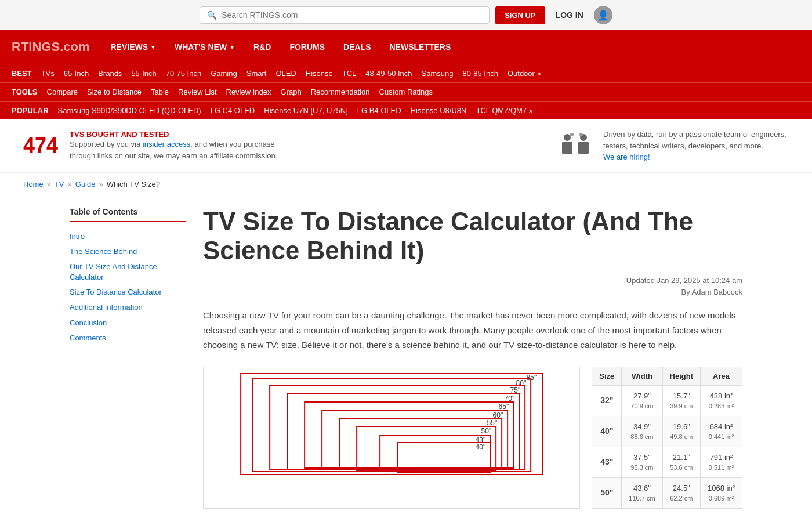 This screenshot has width=812, height=522. What do you see at coordinates (128, 323) in the screenshot?
I see `toc-conclusion: Conclusion` at bounding box center [128, 323].